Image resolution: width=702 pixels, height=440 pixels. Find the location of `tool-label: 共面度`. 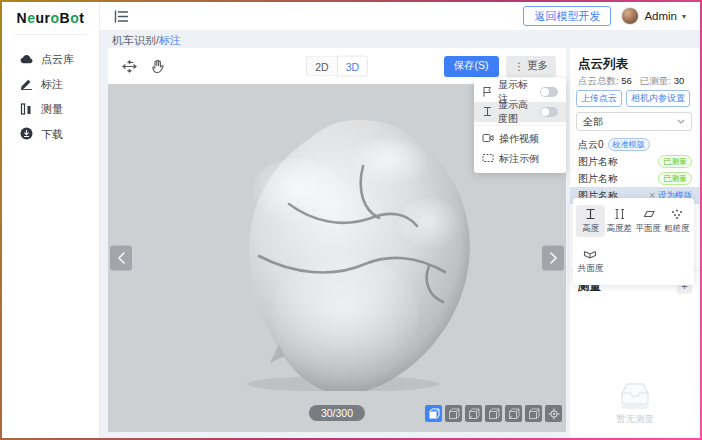

tool-label: 共面度 is located at coordinates (591, 269).